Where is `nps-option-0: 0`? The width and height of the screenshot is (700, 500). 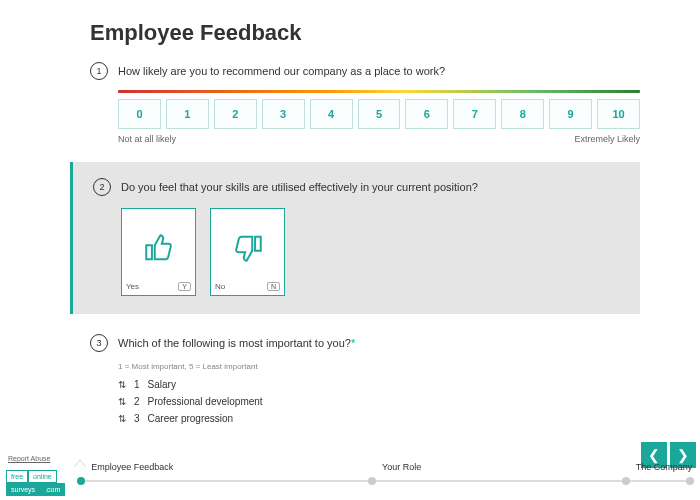
nps-option-0: 0 is located at coordinates (140, 114).